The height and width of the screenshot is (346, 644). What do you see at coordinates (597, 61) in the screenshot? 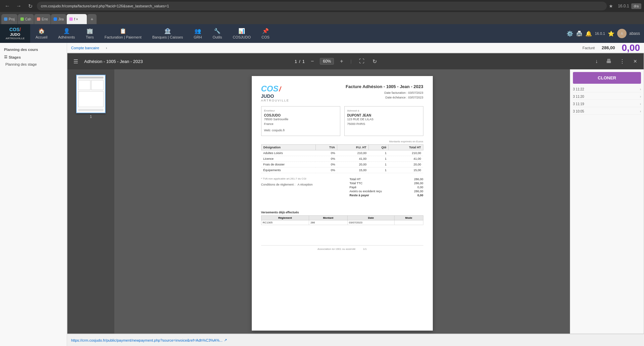
I see `download-btn: ↓` at bounding box center [597, 61].